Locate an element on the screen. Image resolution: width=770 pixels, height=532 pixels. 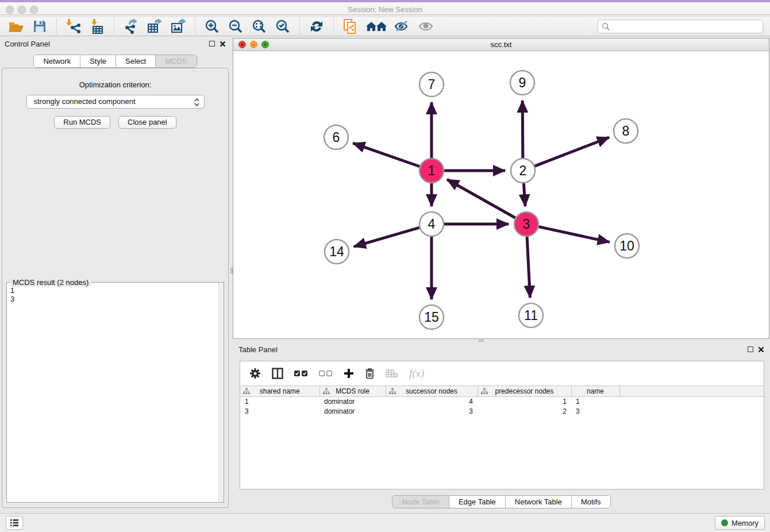
open-session-icon is located at coordinates (16, 26).